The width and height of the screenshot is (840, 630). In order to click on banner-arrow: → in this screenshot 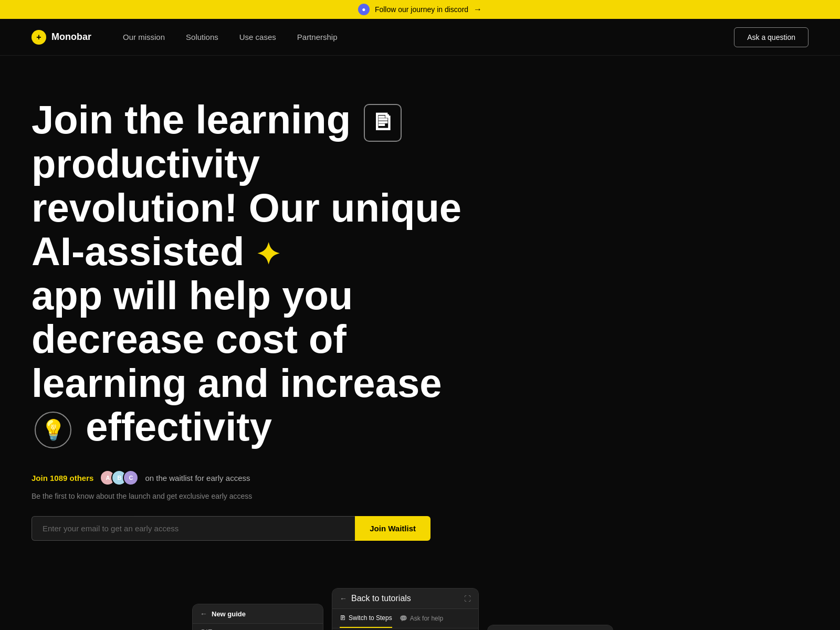, I will do `click(478, 9)`.